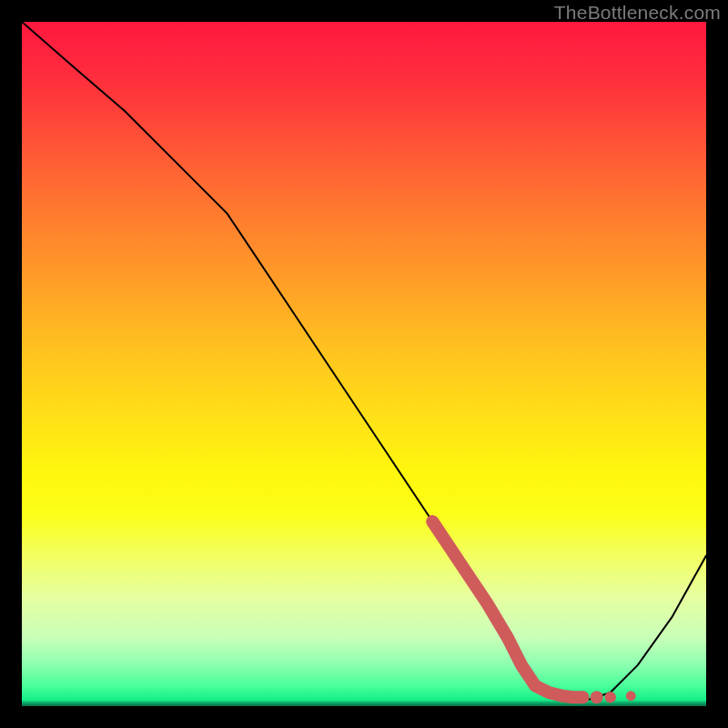  Describe the element at coordinates (613, 697) in the screenshot. I see `optimal-range-dots` at that location.